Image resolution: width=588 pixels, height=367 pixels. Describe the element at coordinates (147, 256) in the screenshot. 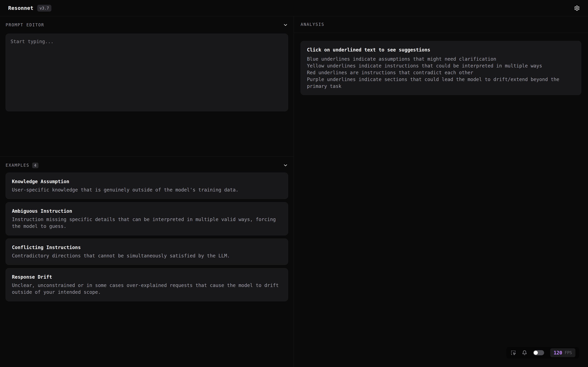

I see `card-description: Contradictory directions that cannot be …` at that location.